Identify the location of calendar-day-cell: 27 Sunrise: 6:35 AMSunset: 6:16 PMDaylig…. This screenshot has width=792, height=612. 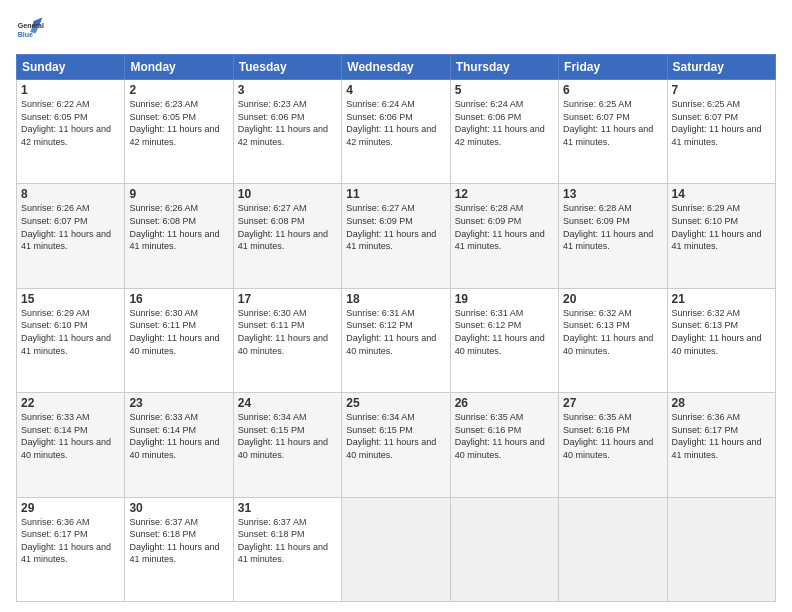
(613, 445).